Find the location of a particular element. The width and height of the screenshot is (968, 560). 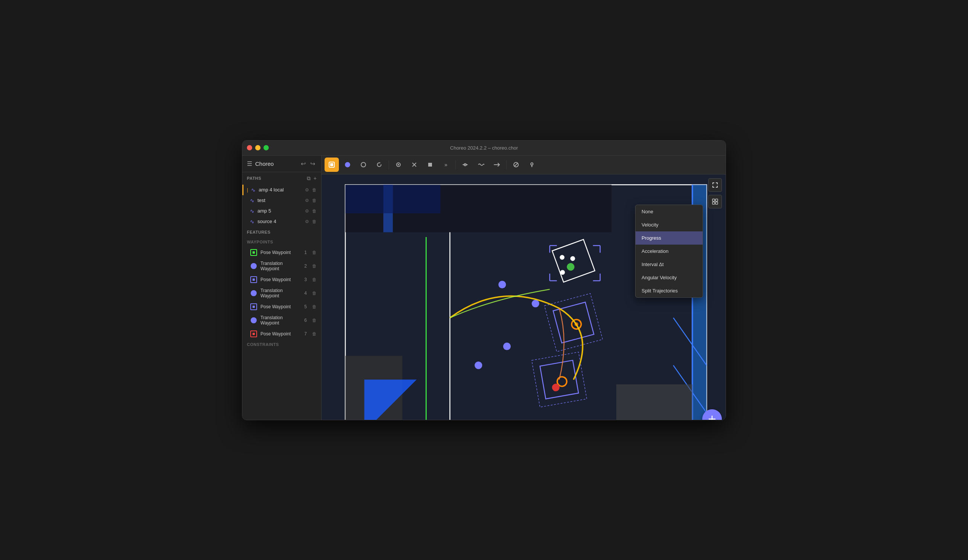

waypoints-subsection: WAYPOINTS is located at coordinates (282, 242).